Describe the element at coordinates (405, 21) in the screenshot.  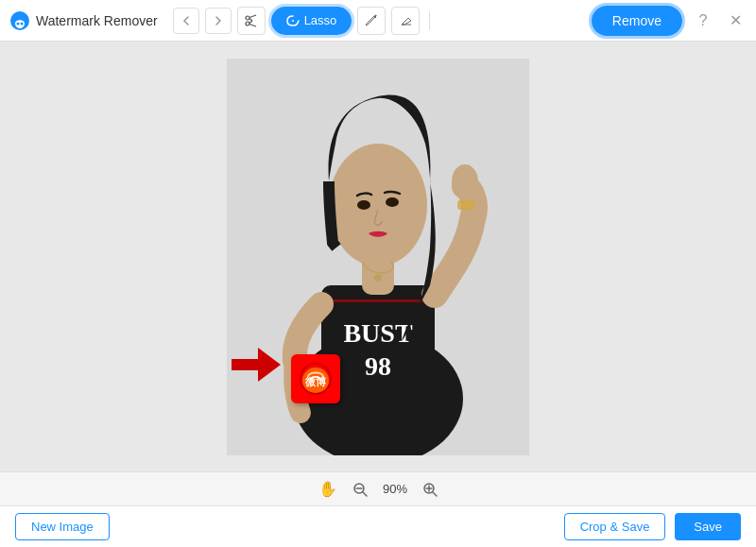
I see `eraser-tool-button` at that location.